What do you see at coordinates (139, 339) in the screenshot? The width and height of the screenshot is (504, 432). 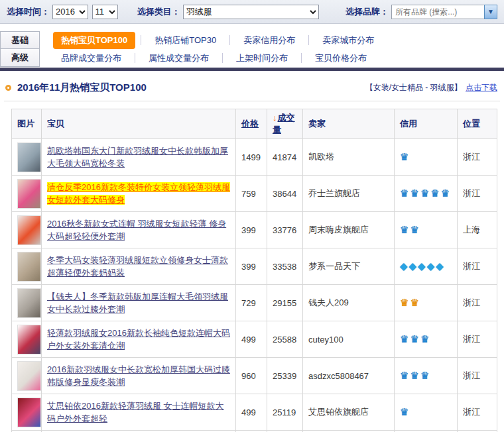 I see `item-title-link: 轻薄款羽绒服女2016新款长袖纯色短款连帽大码户外女装外套清仓潮` at bounding box center [139, 339].